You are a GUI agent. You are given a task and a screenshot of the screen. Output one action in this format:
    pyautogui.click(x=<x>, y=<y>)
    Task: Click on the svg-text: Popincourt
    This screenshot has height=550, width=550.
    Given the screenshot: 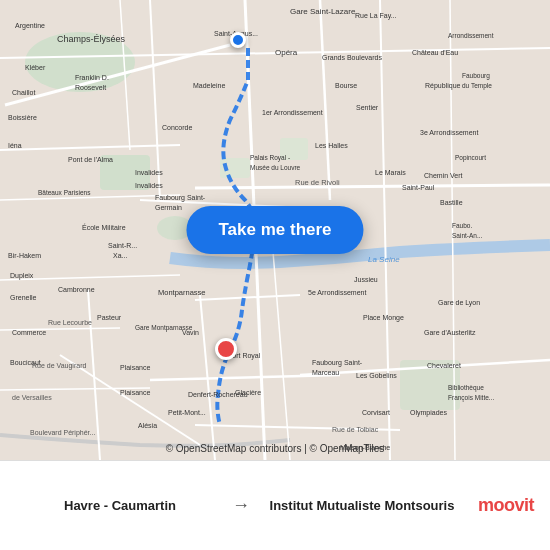 What is the action you would take?
    pyautogui.click(x=470, y=158)
    